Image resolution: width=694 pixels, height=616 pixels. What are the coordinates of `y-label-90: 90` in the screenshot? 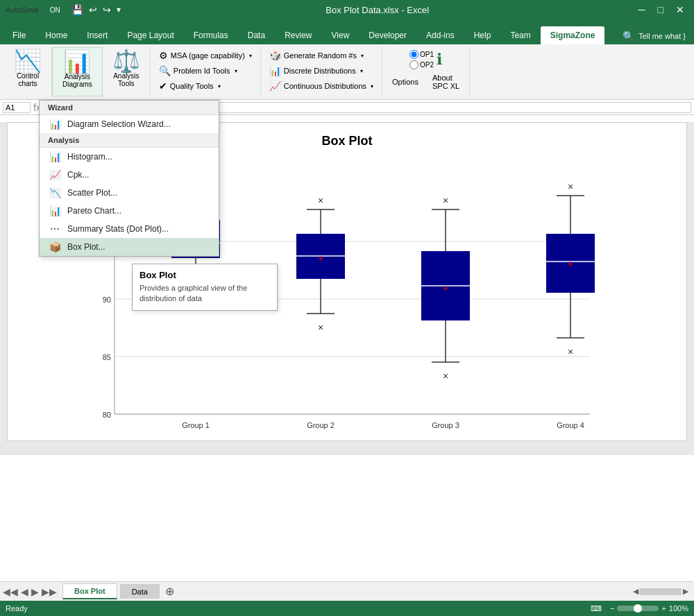 It's located at (107, 300).